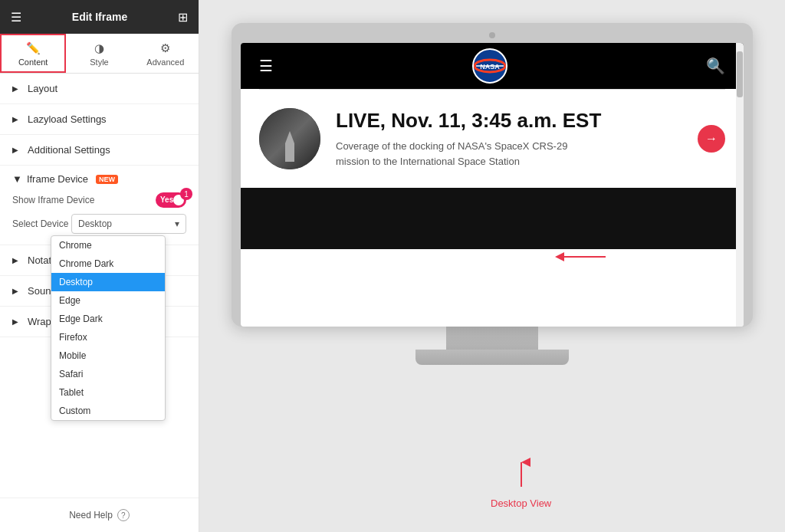  I want to click on sidebar-title: Edit Iframe, so click(100, 17).